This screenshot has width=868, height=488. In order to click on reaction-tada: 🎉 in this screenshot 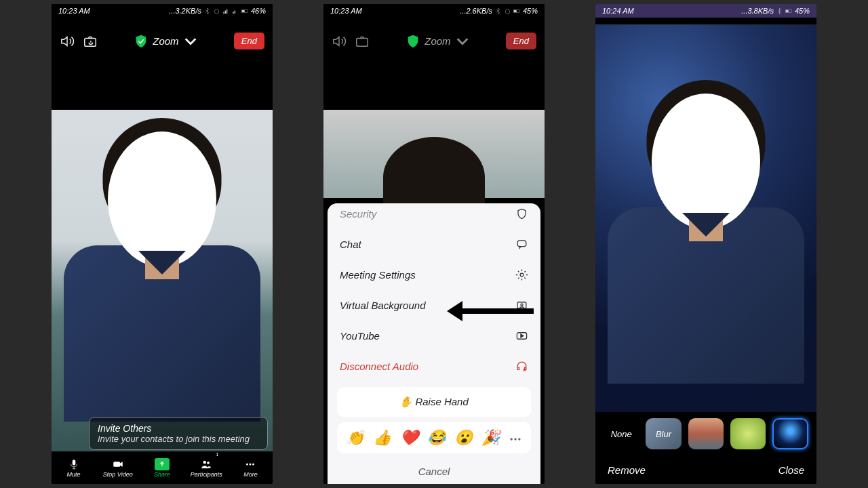, I will do `click(491, 438)`.